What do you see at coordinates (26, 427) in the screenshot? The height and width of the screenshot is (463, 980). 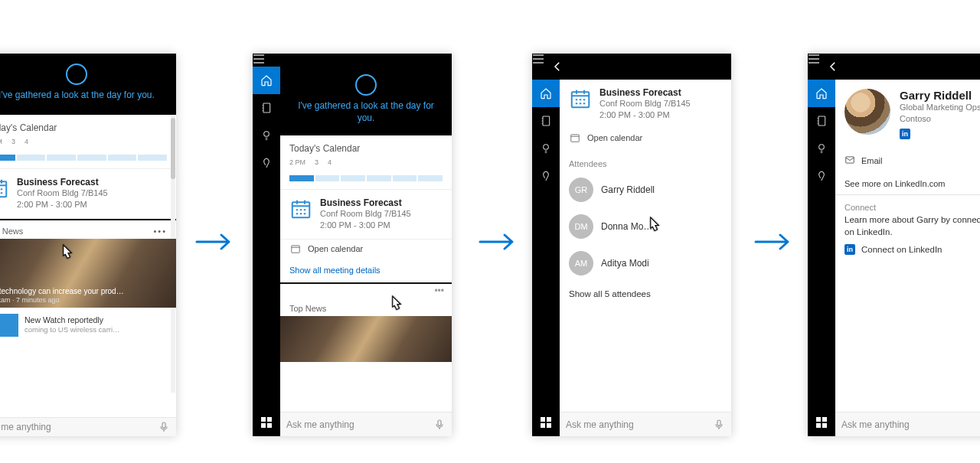 I see `ask-placeholder: Ask me anything` at bounding box center [26, 427].